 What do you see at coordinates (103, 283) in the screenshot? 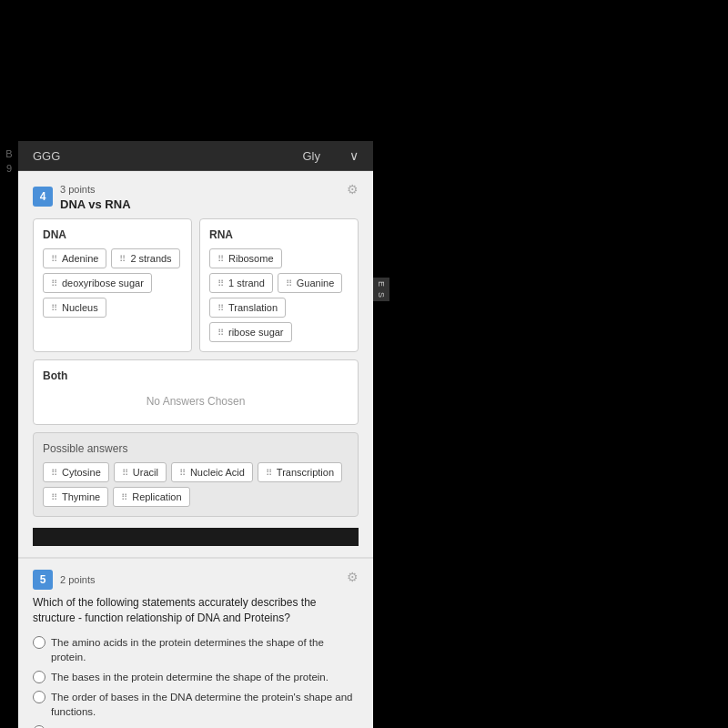
I see `chip-label-deoxyribose: deoxyribose sugar` at bounding box center [103, 283].